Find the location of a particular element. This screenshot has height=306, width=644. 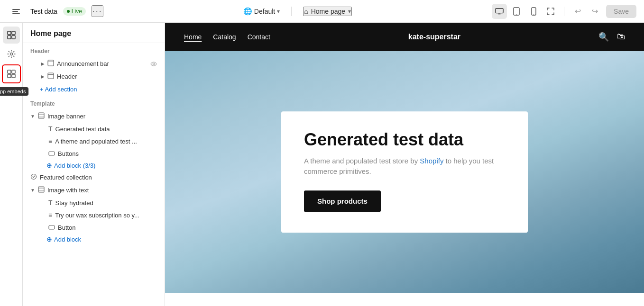

store-nav: Home Catalog Contact kate-superstar 🔍 🛍 is located at coordinates (405, 37).